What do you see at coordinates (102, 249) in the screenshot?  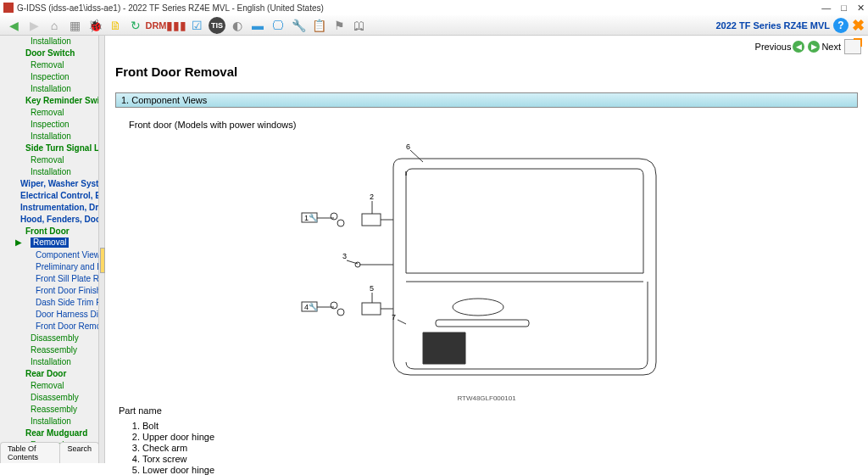 I see `splitter` at bounding box center [102, 249].